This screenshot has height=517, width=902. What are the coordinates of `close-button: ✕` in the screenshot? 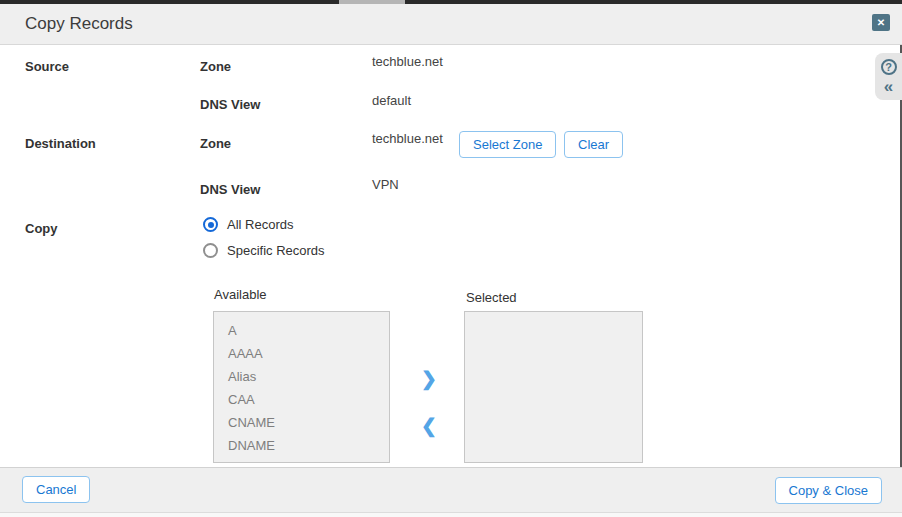 It's located at (881, 22).